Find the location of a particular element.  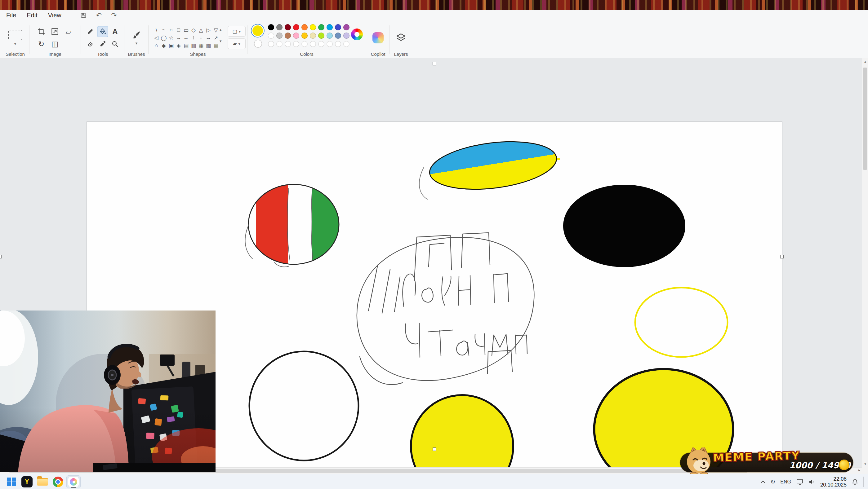

skew-icon: ▱ is located at coordinates (69, 32).